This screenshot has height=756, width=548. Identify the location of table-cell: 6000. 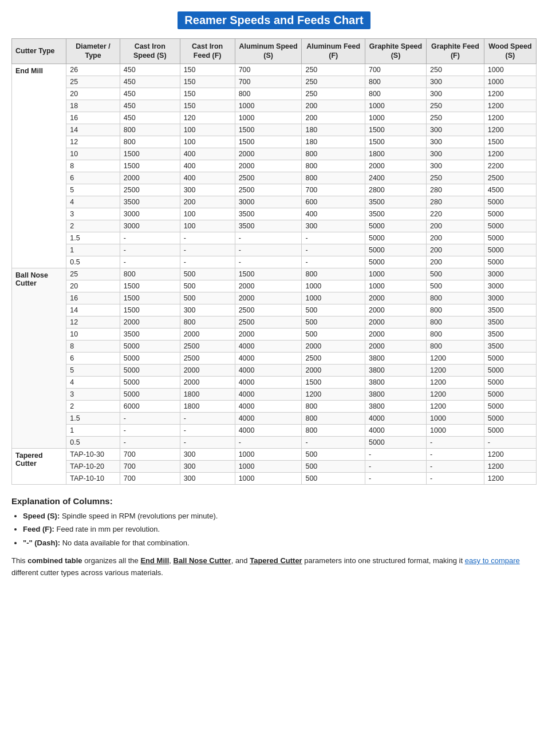
(150, 406).